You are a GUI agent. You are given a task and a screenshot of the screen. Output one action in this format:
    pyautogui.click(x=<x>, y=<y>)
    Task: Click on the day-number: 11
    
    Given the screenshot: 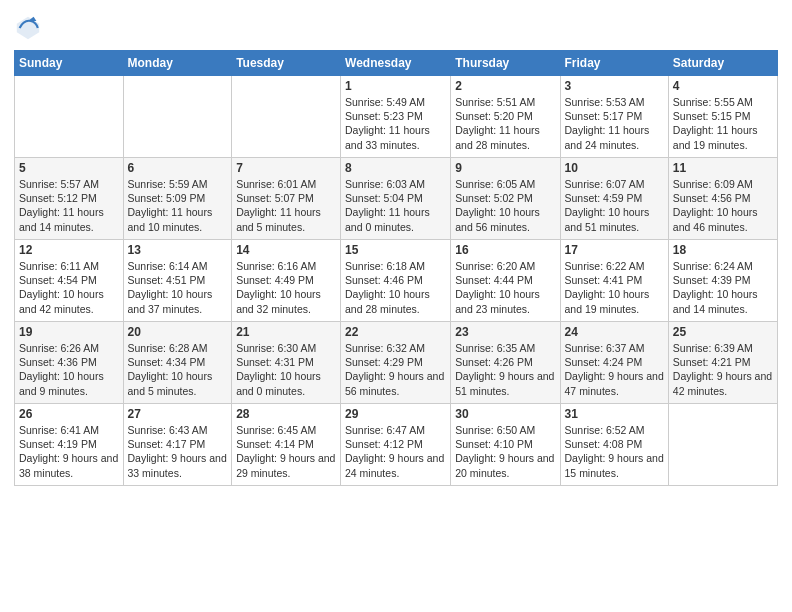 What is the action you would take?
    pyautogui.click(x=723, y=168)
    